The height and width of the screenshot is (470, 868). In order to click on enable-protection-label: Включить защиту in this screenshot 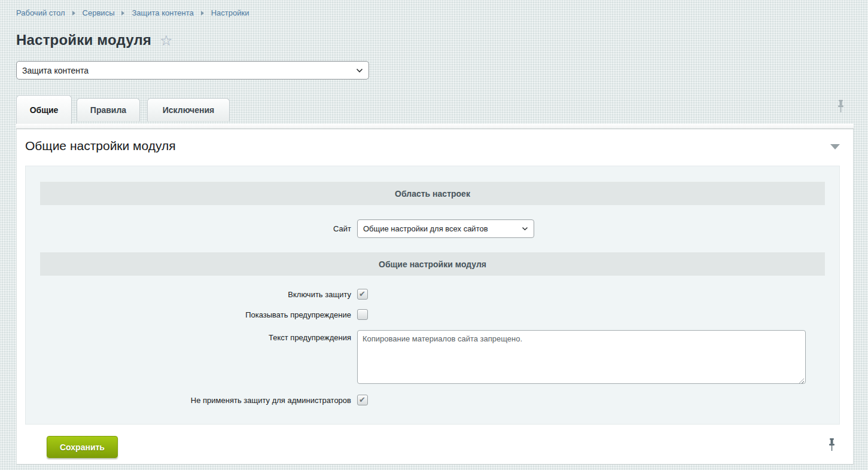, I will do `click(188, 294)`.